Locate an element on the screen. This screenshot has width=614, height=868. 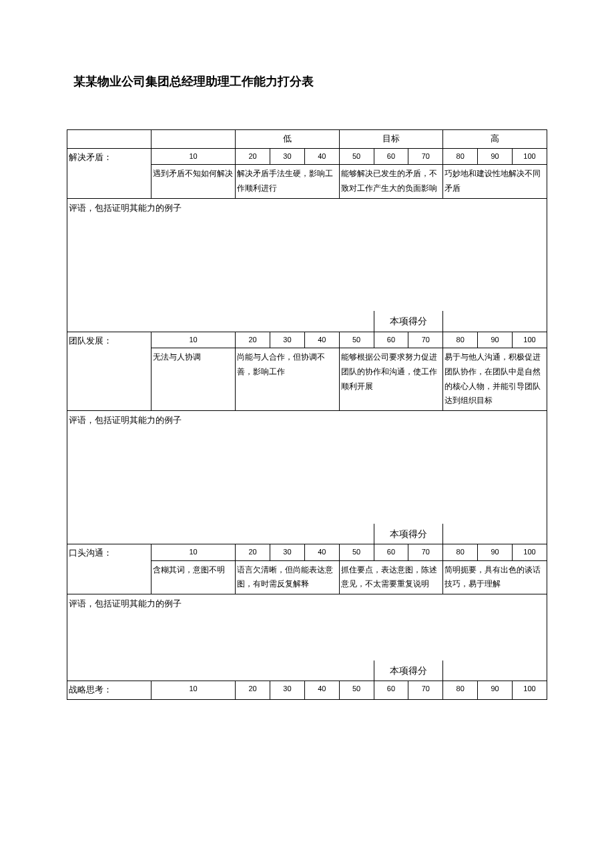
conflict-d4: 巧妙地和建设性地解决不同矛盾 is located at coordinates (495, 181).